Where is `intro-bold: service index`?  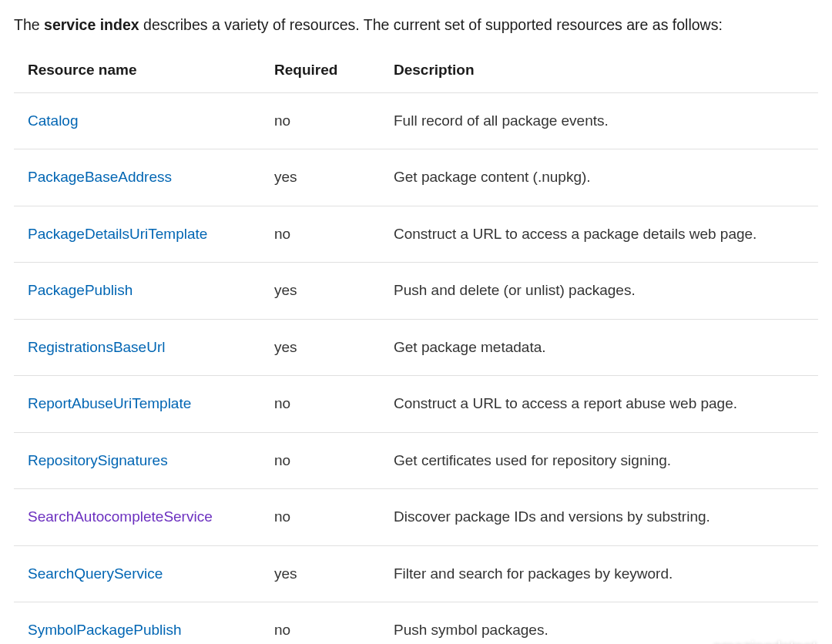
intro-bold: service index is located at coordinates (92, 25).